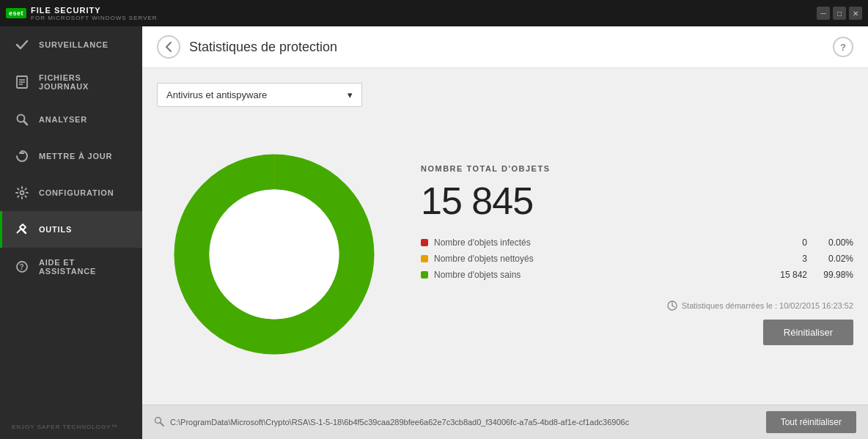 Image resolution: width=868 pixels, height=439 pixels. I want to click on current-path: C:\ProgramData\Microsoft\Crypto\RSA\S-1-…, so click(465, 422).